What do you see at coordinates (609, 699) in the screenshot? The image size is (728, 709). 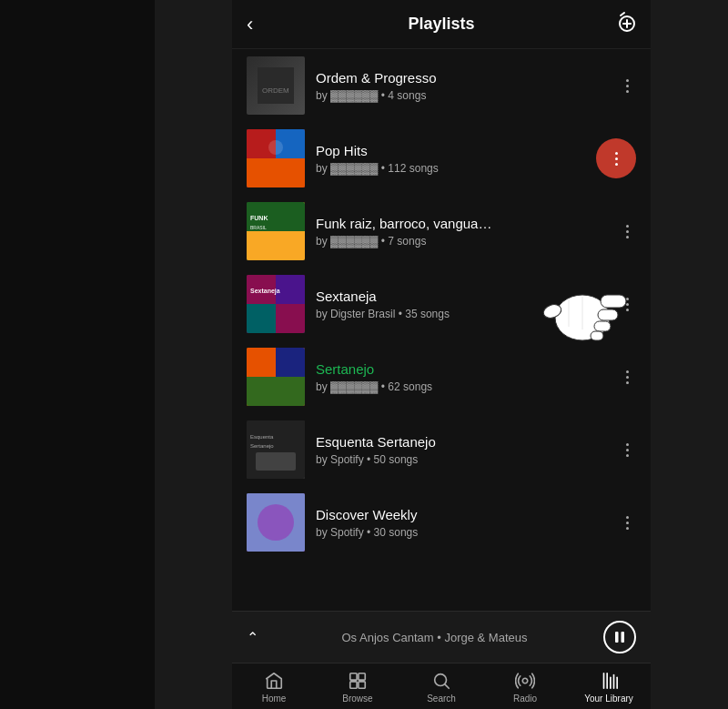 I see `nav-label-library: Your Library` at bounding box center [609, 699].